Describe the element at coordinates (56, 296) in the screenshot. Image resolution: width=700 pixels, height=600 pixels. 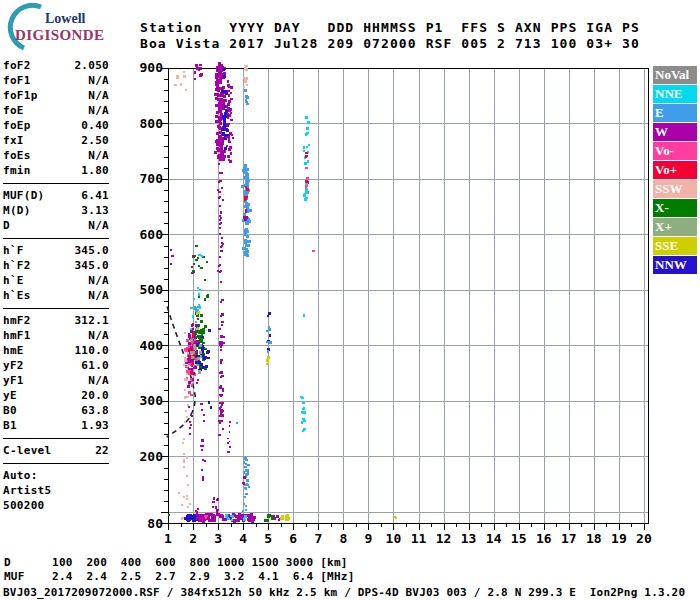
I see `param-row-h-es: h`EsN/A` at that location.